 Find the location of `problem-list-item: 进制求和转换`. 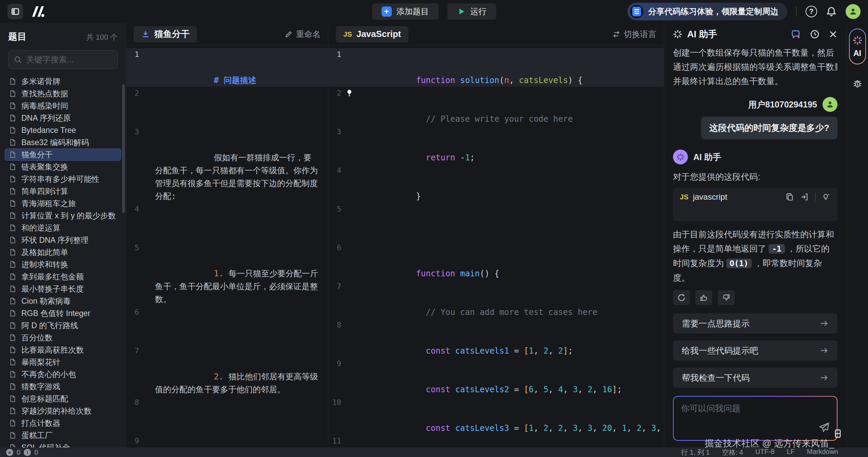

problem-list-item: 进制求和转换 is located at coordinates (63, 264).